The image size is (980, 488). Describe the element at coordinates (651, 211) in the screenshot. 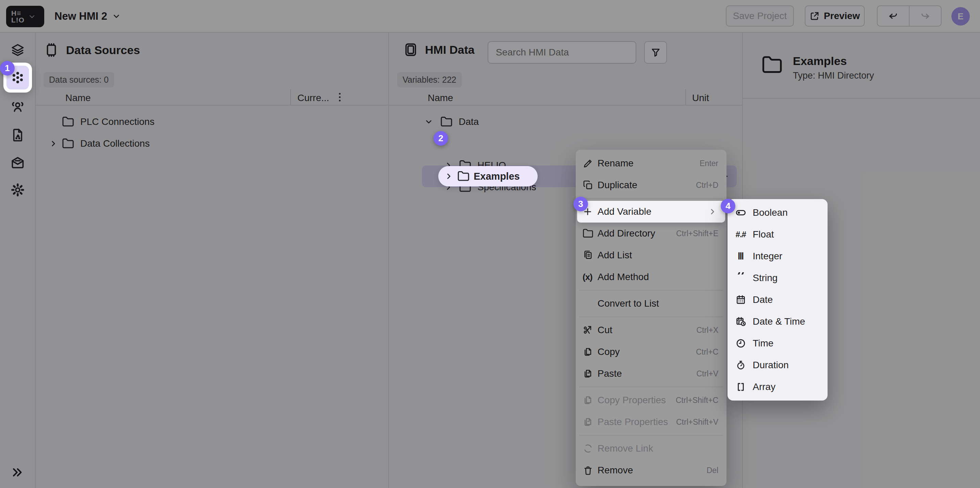

I see `menu-item-add-variable: Add Variable` at that location.